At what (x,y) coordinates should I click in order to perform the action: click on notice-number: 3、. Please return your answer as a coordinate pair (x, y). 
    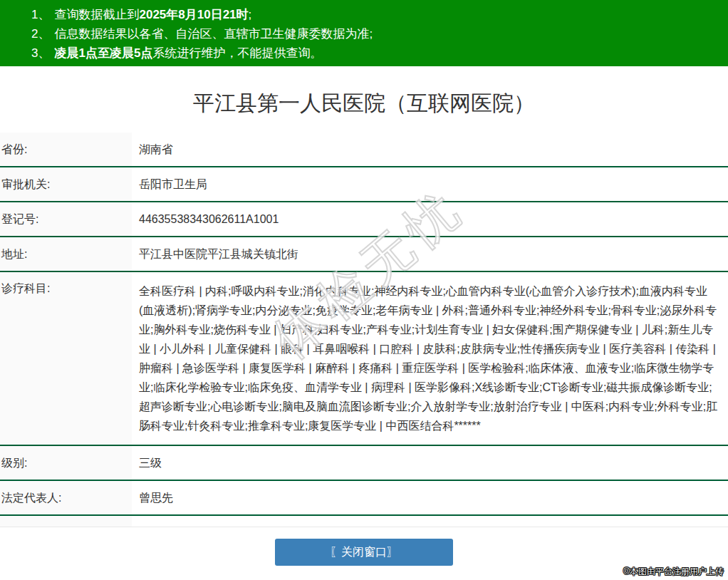
    Looking at the image, I should click on (41, 53).